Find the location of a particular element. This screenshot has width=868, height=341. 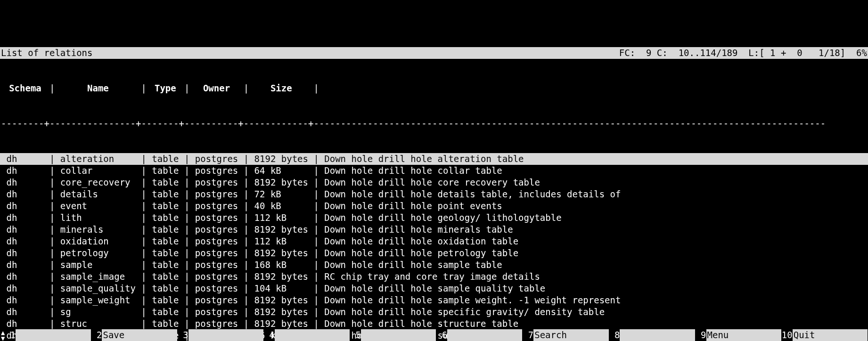

fnkey-label: Quit is located at coordinates (830, 335).